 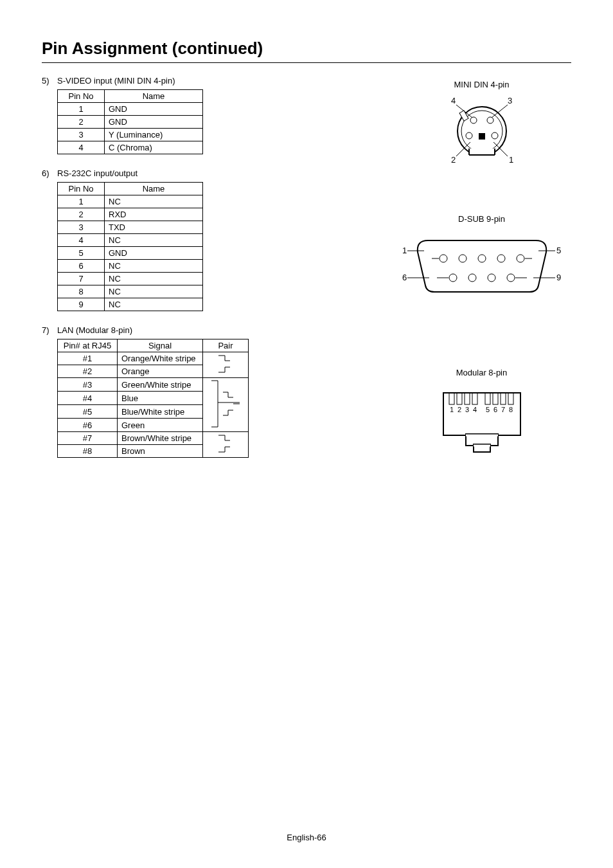 What do you see at coordinates (482, 125) in the screenshot?
I see `diagram-minidin: MINI DIN 4-pin 4 3 2 1` at bounding box center [482, 125].